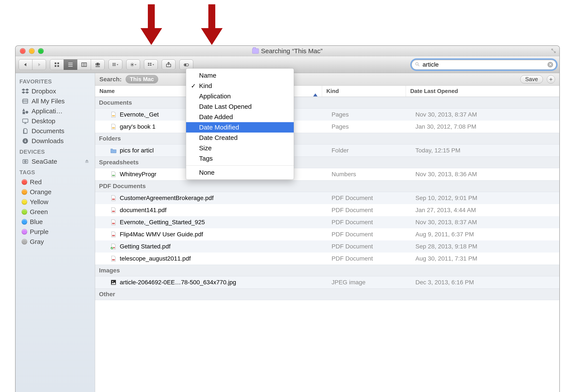 The height and width of the screenshot is (392, 576). Describe the element at coordinates (532, 79) in the screenshot. I see `save-search-button: Save` at that location.